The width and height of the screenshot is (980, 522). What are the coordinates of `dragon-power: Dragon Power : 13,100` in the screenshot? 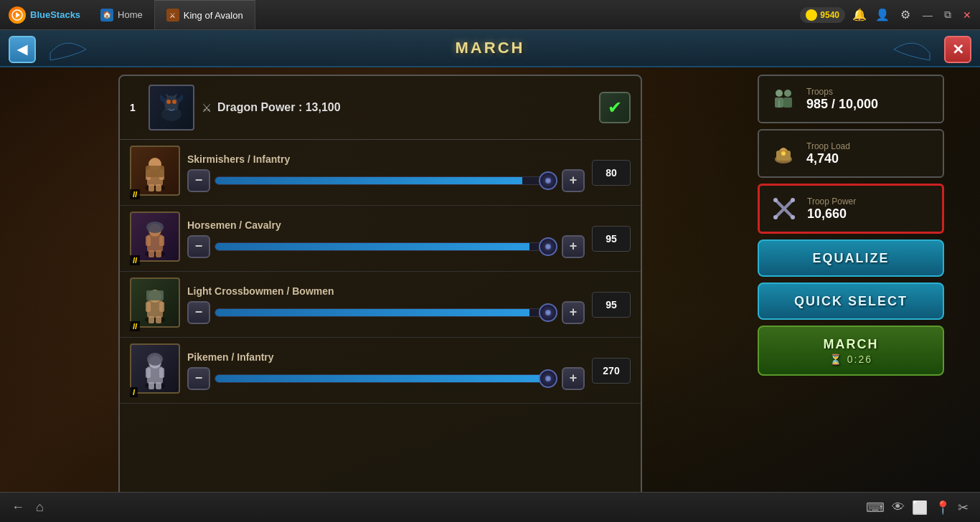 It's located at (279, 108).